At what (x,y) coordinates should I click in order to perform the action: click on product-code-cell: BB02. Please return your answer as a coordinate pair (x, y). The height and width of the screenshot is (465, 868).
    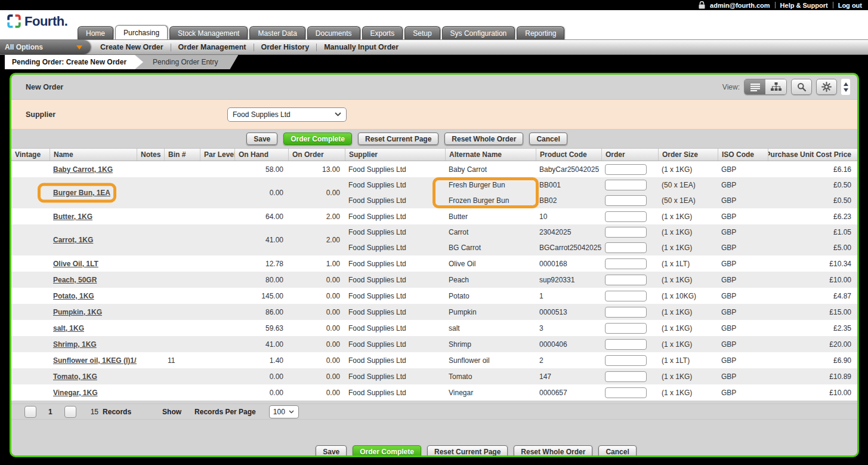
    Looking at the image, I should click on (569, 201).